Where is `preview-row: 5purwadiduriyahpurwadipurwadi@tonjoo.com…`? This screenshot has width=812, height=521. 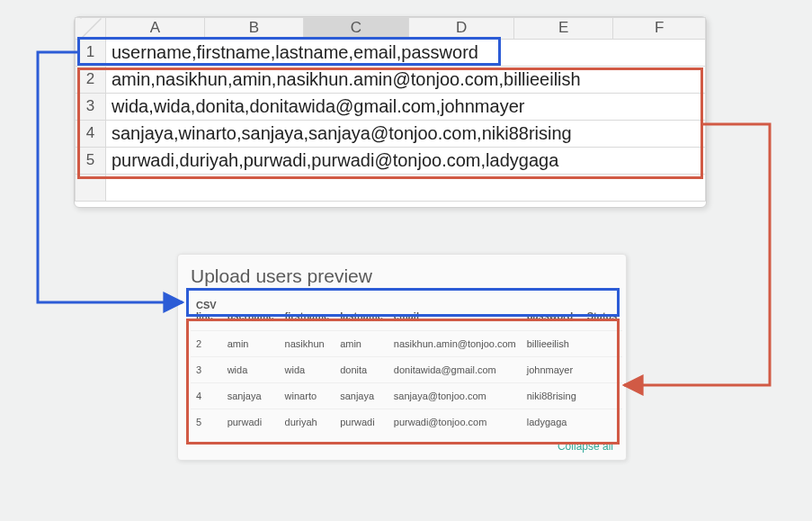 preview-row: 5purwadiduriyahpurwadipurwadi@tonjoo.com… is located at coordinates (406, 423).